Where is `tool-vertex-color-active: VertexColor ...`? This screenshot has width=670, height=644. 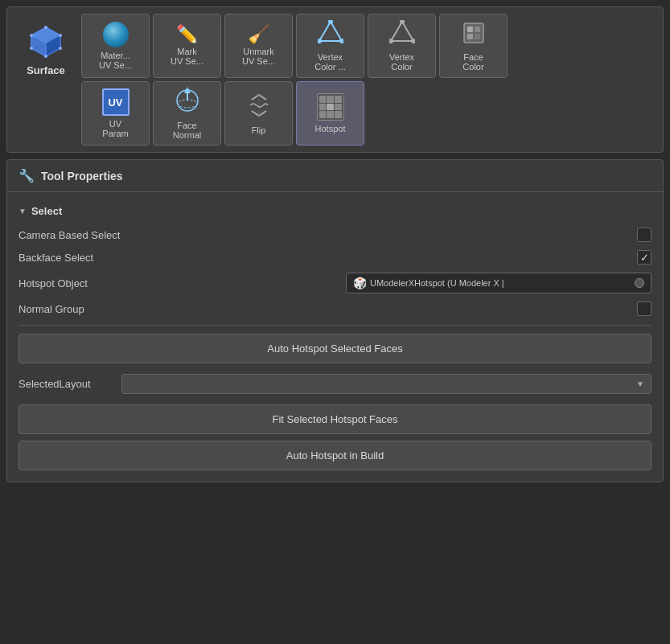
tool-vertex-color-active: VertexColor ... is located at coordinates (330, 46).